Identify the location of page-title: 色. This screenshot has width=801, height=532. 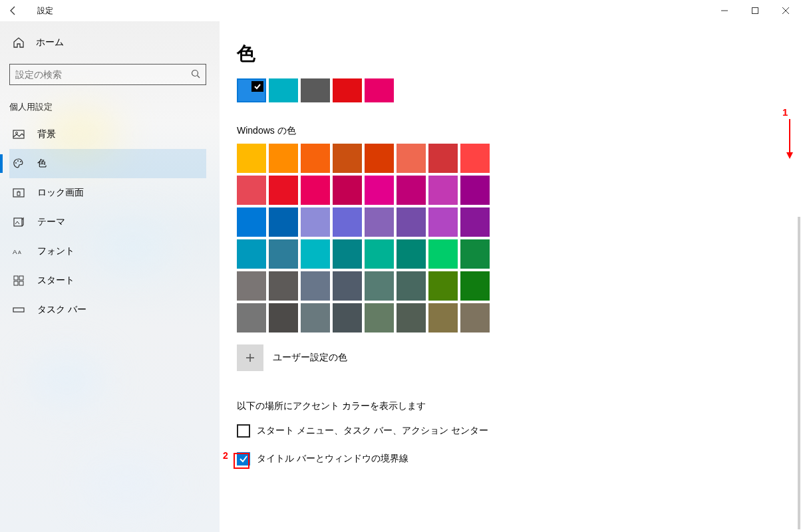
(519, 54).